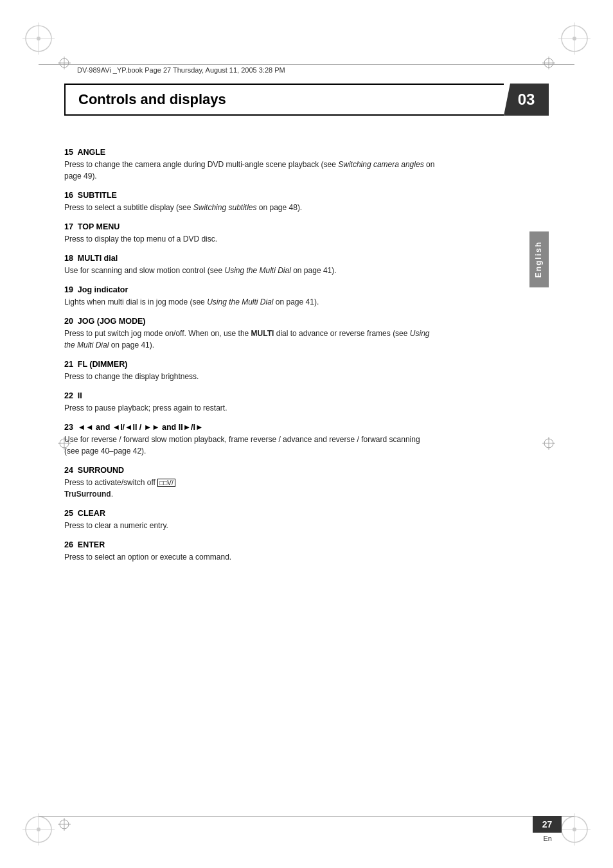 This screenshot has height=868, width=613. Describe the element at coordinates (306, 816) in the screenshot. I see `bottom-rule` at that location.